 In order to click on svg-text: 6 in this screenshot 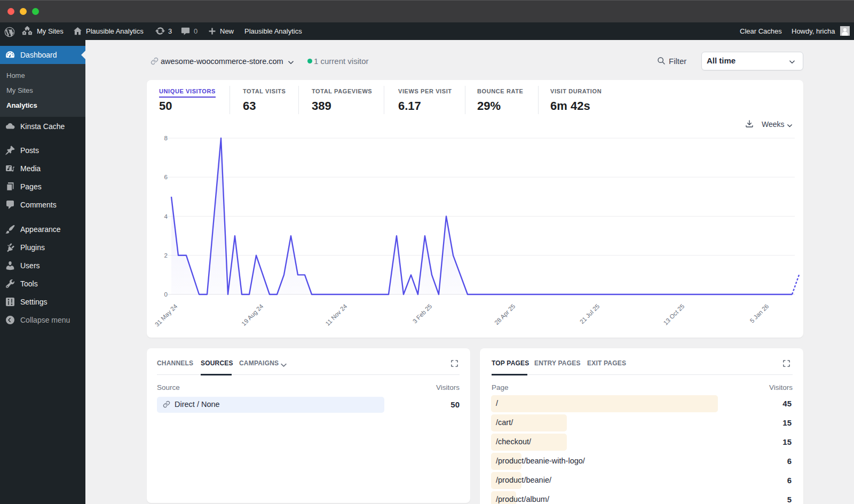, I will do `click(166, 177)`.